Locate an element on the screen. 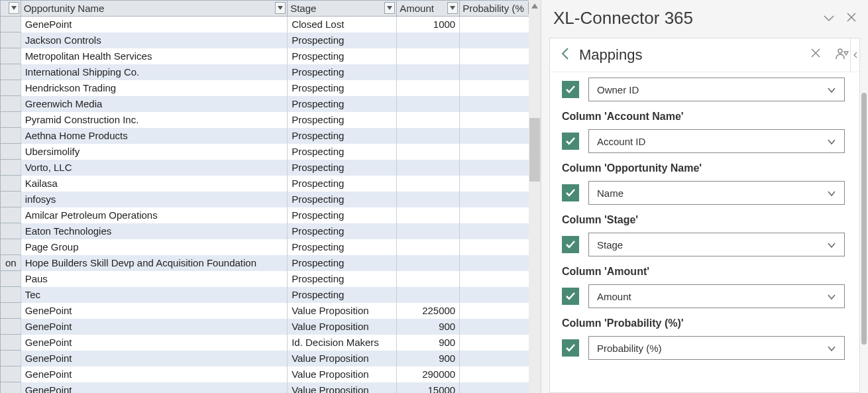 The image size is (868, 393). table-row: GenePointValue Proposition900 is located at coordinates (270, 359).